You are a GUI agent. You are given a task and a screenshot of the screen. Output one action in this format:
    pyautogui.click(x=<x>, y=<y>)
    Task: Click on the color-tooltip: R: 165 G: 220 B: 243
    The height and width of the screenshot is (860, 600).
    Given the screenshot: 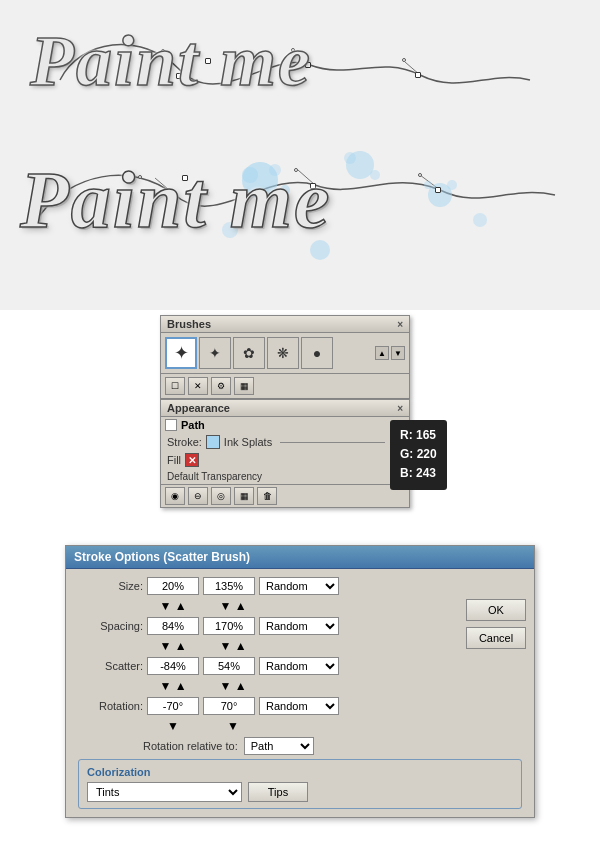 What is the action you would take?
    pyautogui.click(x=418, y=455)
    